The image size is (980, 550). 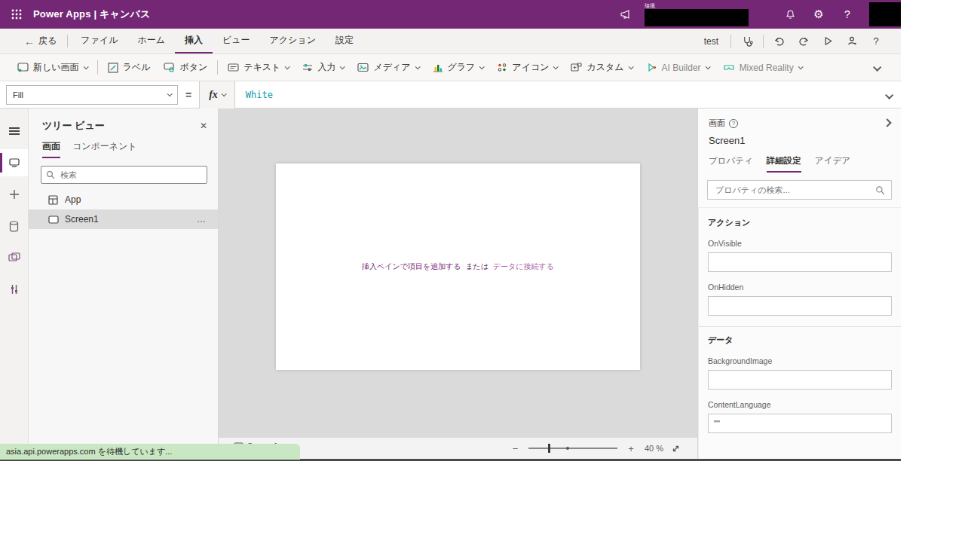 What do you see at coordinates (326, 68) in the screenshot?
I see `ribbon-input-label: 入力` at bounding box center [326, 68].